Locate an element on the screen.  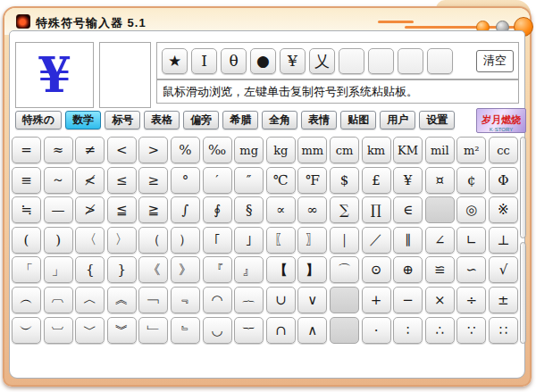
symbol-cell: cc is located at coordinates (504, 150).